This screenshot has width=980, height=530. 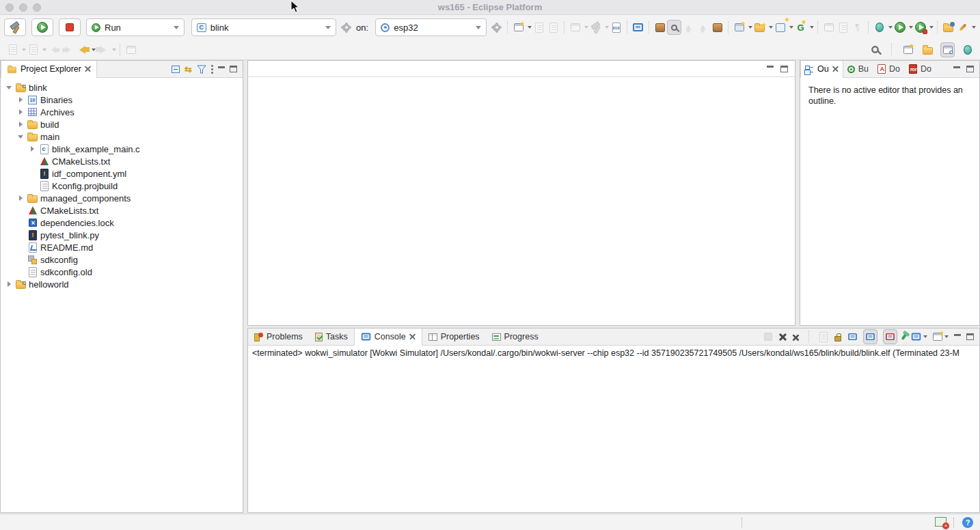 What do you see at coordinates (189, 70) in the screenshot?
I see `link-with-editor-button: ⇆` at bounding box center [189, 70].